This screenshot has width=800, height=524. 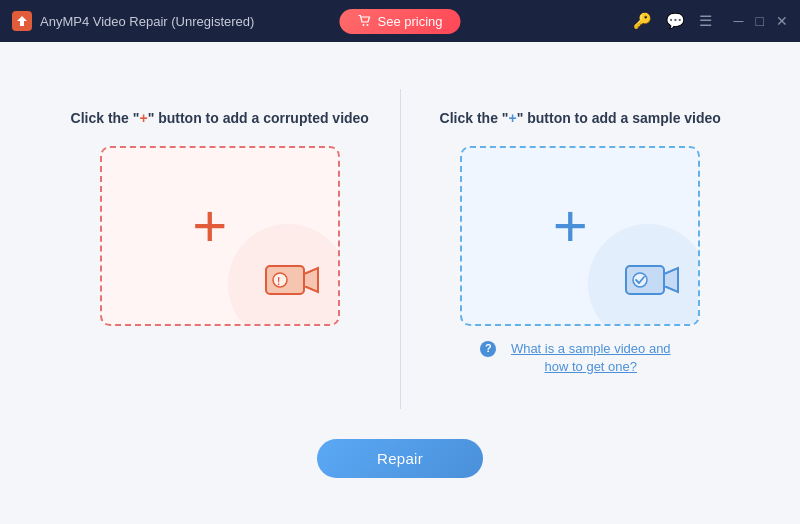 What do you see at coordinates (570, 226) in the screenshot?
I see `plus-icon-blue: +` at bounding box center [570, 226].